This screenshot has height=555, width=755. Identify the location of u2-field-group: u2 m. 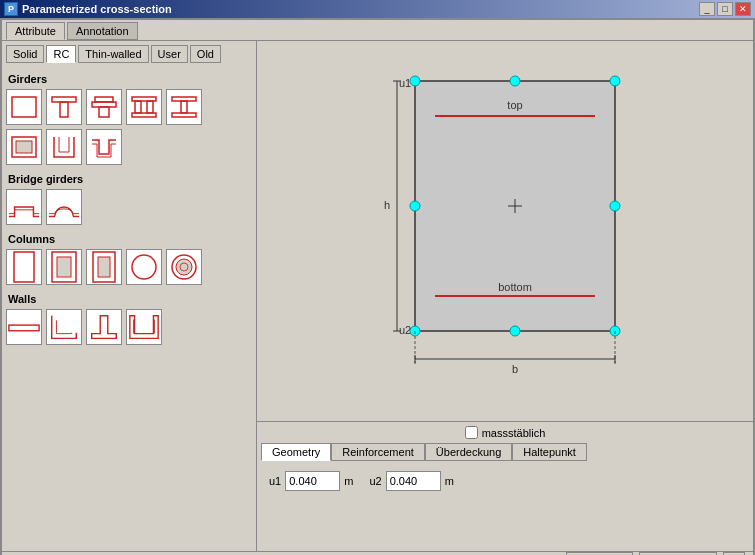
(411, 481).